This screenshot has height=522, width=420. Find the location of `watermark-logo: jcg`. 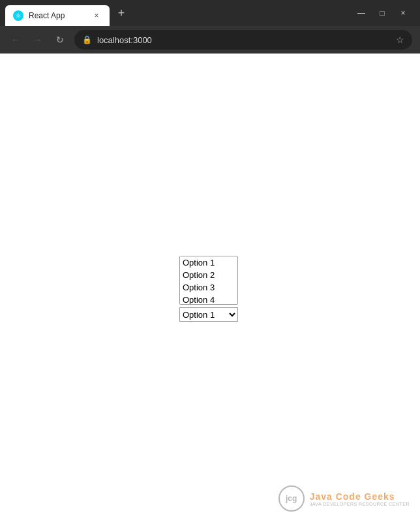

watermark-logo: jcg is located at coordinates (292, 499).